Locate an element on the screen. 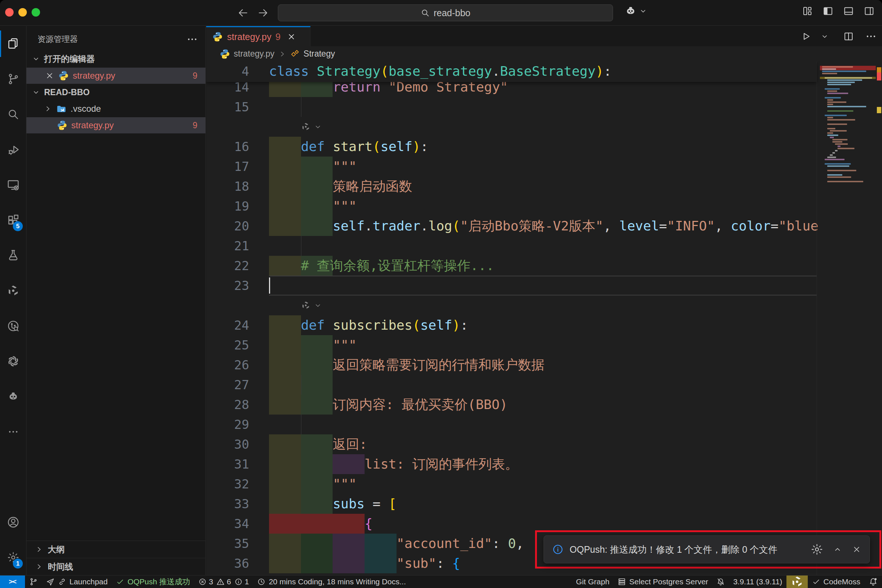  toggle-secondary-sidebar-button is located at coordinates (869, 11).